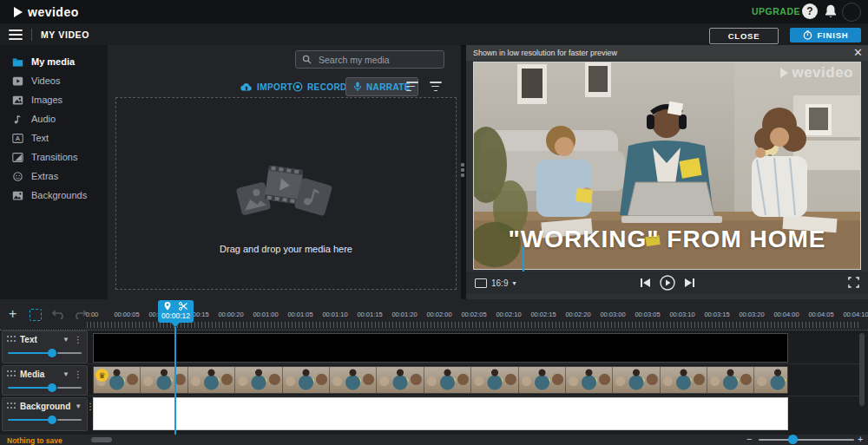 Image resolution: width=868 pixels, height=445 pixels. I want to click on vertical-scrollbar, so click(862, 370).